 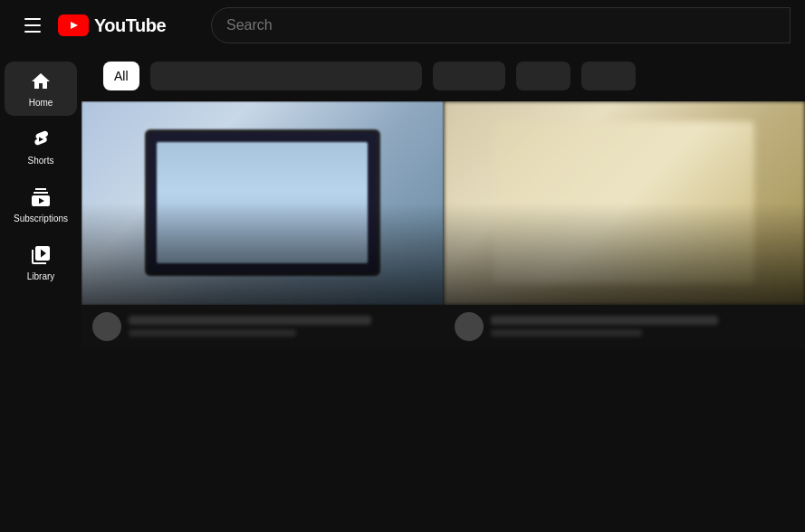 What do you see at coordinates (33, 25) in the screenshot?
I see `hamburger-icon` at bounding box center [33, 25].